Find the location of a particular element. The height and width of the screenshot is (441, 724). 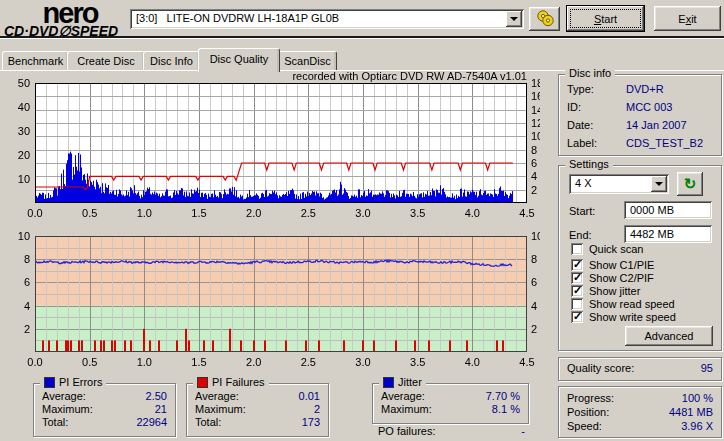

checkbox-label: Quick scan is located at coordinates (616, 249).